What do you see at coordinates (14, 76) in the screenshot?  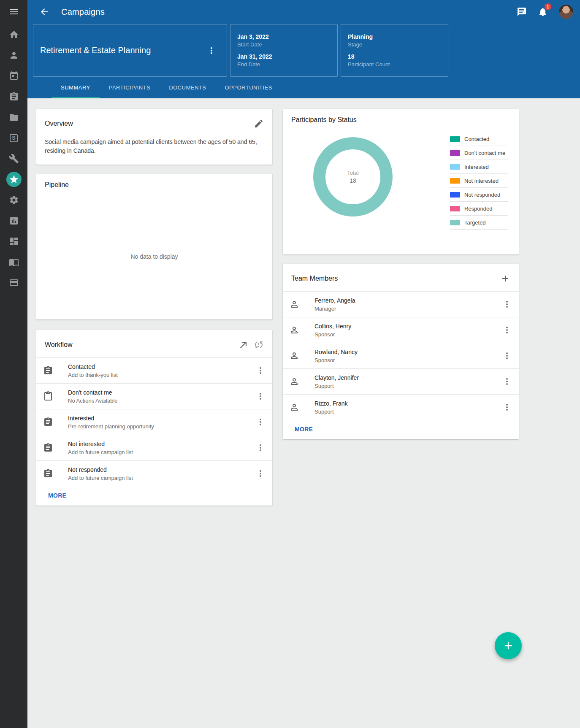 I see `sidebar-item-calendar` at bounding box center [14, 76].